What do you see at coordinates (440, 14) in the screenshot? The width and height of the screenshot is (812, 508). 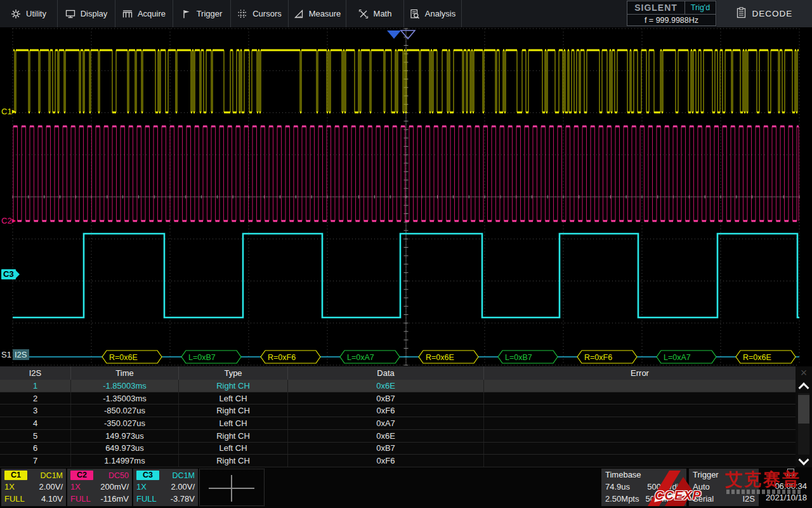 I see `menu-item-label: Analysis` at bounding box center [440, 14].